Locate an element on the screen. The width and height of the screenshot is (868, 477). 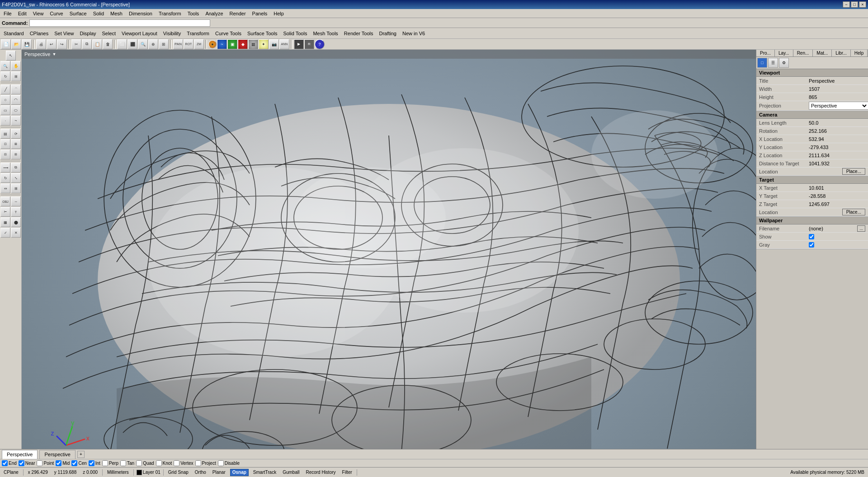
snap-mid: Mid is located at coordinates (62, 463).